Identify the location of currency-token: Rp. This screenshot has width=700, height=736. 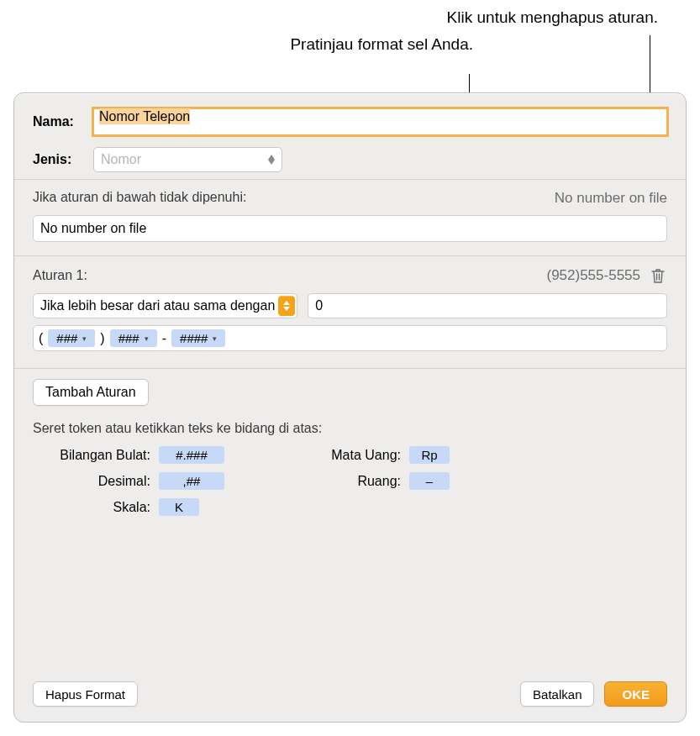
(429, 455).